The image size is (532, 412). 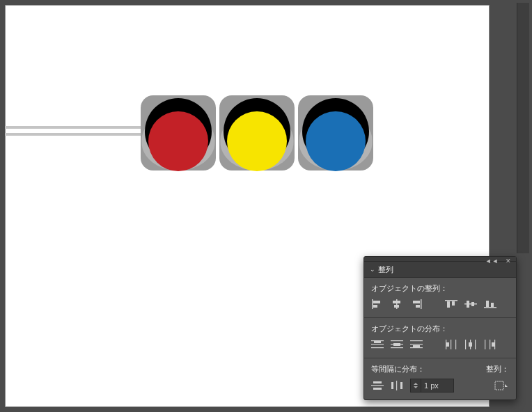 I want to click on section-align-objects: オブジェクトの整列：, so click(x=440, y=298).